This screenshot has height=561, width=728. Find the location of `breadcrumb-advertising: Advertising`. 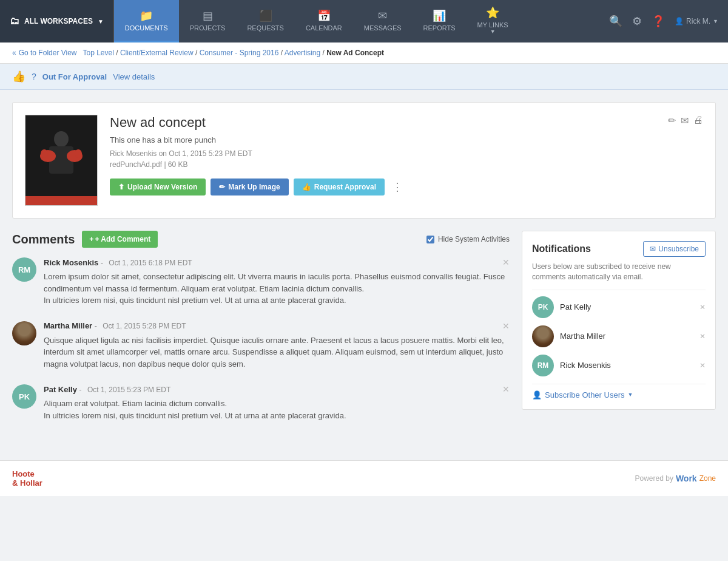

breadcrumb-advertising: Advertising is located at coordinates (302, 53).